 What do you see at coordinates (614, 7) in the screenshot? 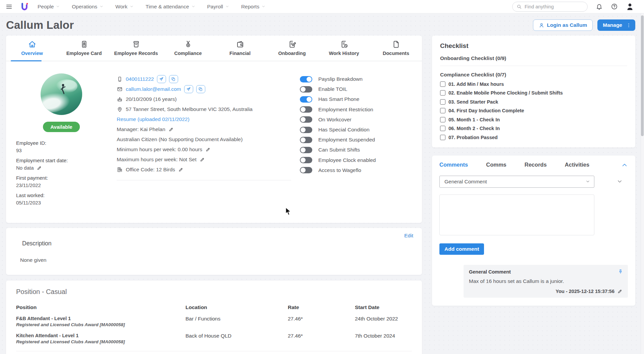
I see `help-icon` at bounding box center [614, 7].